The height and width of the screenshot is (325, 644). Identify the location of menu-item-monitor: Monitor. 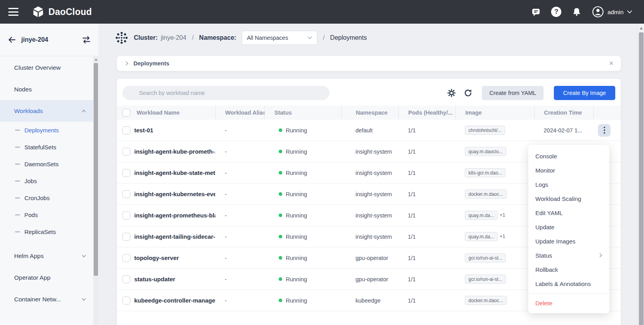
(569, 170).